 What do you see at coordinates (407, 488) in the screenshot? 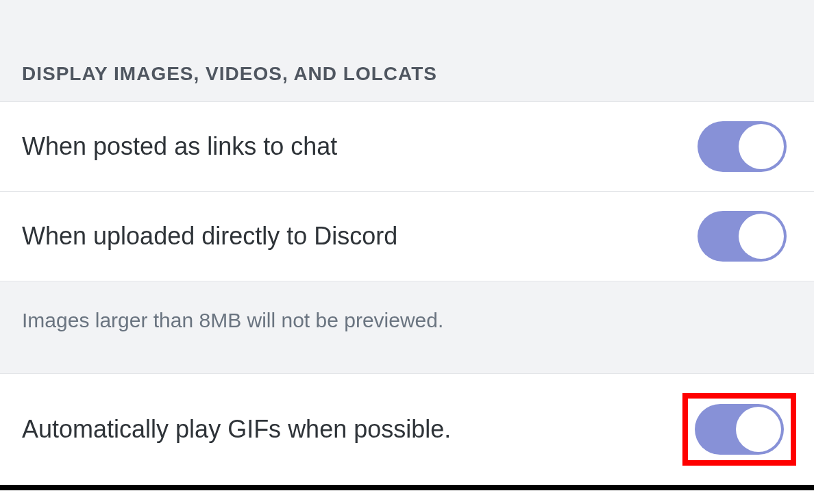
I see `bottom-bar` at bounding box center [407, 488].